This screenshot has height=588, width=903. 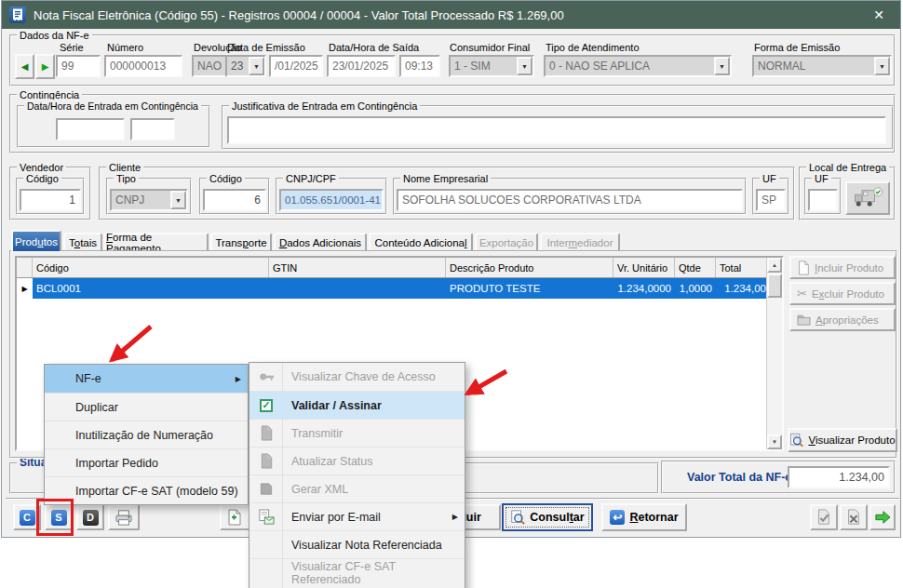 What do you see at coordinates (451, 15) in the screenshot?
I see `title-bar: Nota Fiscal Eletrônica (Código 55) - Reg…` at bounding box center [451, 15].